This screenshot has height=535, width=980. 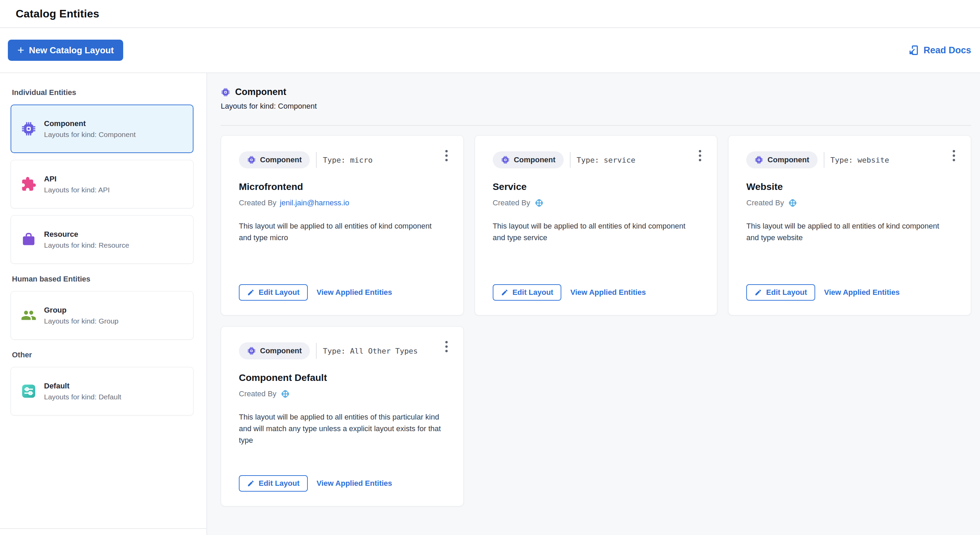 What do you see at coordinates (342, 203) in the screenshot?
I see `created-by-row: Created By jenil.jain@harness.io` at bounding box center [342, 203].